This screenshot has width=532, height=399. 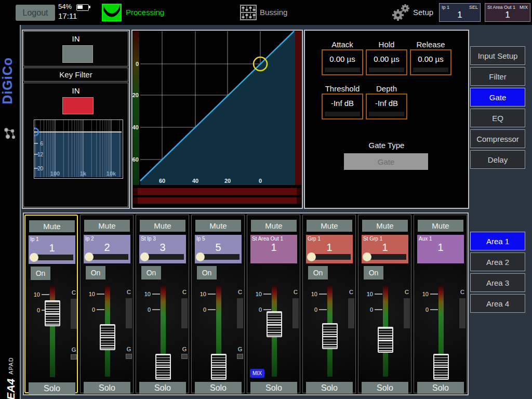 What do you see at coordinates (83, 7) in the screenshot?
I see `battery-icon` at bounding box center [83, 7].